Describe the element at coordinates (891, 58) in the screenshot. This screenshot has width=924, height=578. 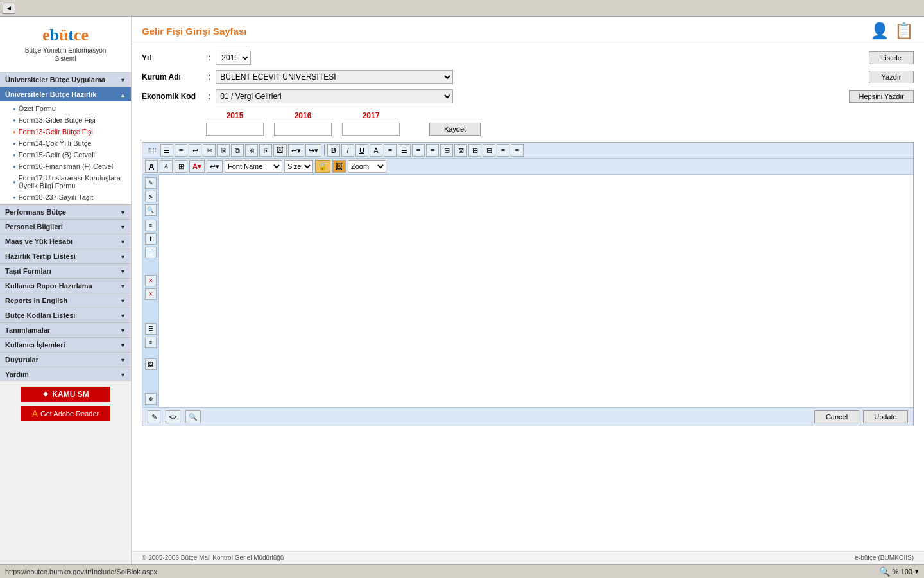
I see `listele-button: Listele` at that location.